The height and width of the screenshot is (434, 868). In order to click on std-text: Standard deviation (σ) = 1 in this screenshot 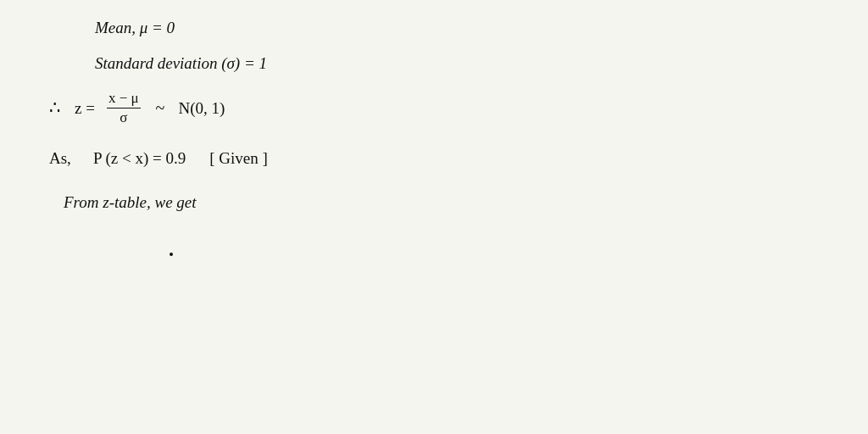, I will do `click(181, 63)`.